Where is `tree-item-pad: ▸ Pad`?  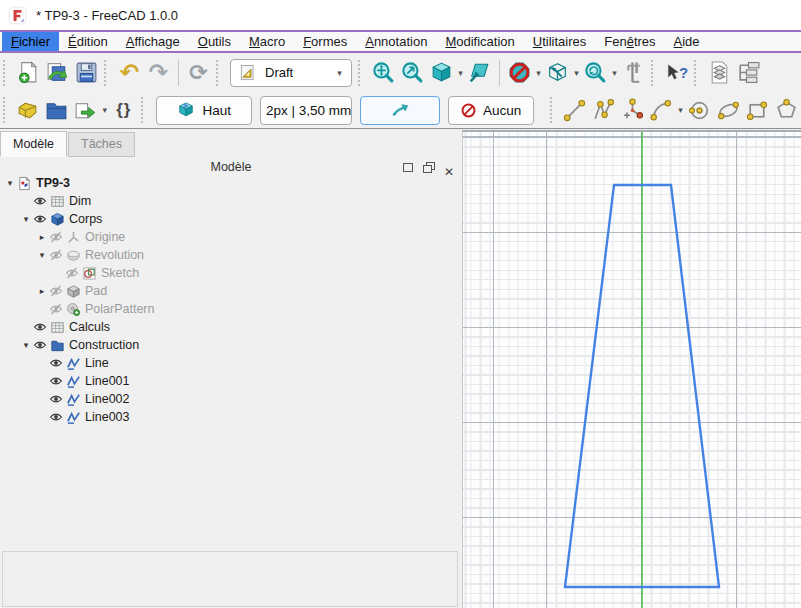
tree-item-pad: ▸ Pad is located at coordinates (229, 291).